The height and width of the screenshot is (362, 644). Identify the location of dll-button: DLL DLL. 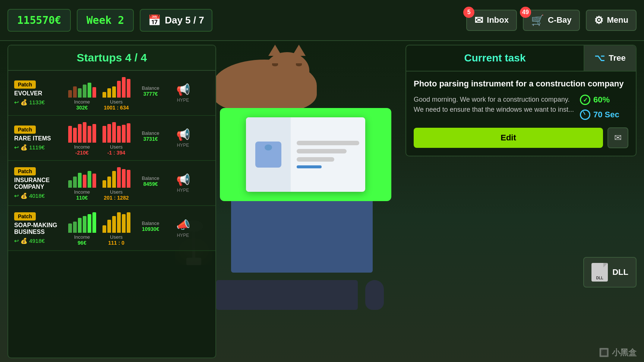
(610, 272).